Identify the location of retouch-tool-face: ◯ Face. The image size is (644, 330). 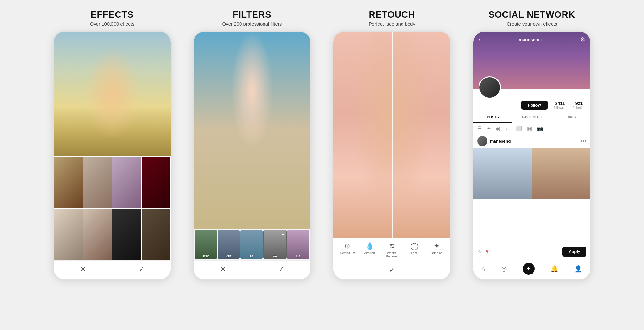
(414, 248).